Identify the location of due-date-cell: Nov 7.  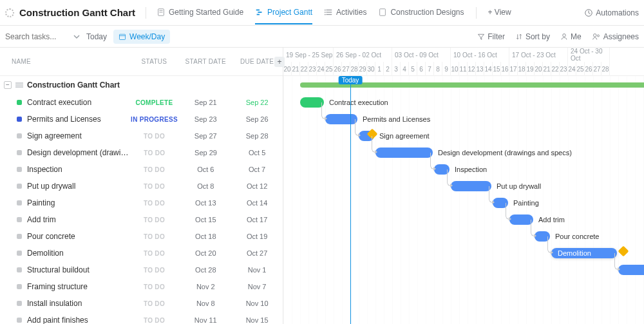
(257, 287).